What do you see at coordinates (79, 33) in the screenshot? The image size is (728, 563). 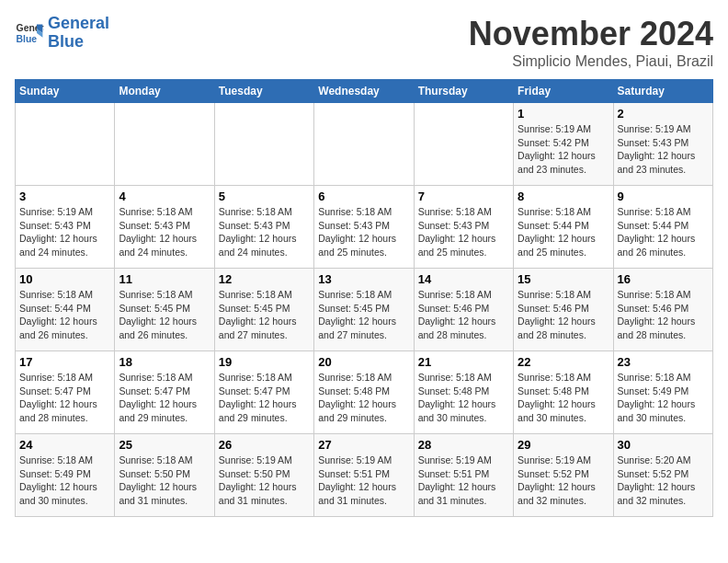 I see `logo-text: General Blue` at bounding box center [79, 33].